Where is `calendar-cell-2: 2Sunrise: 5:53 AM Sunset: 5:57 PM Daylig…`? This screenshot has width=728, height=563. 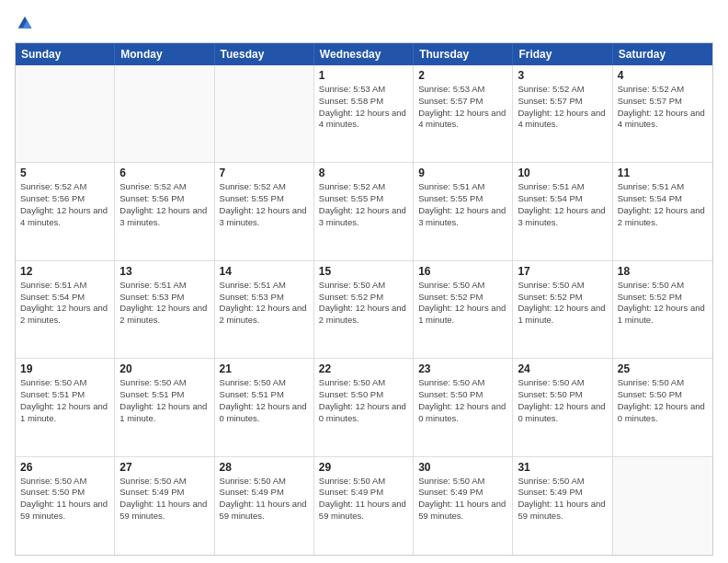
calendar-cell-2: 2Sunrise: 5:53 AM Sunset: 5:57 PM Daylig… is located at coordinates (463, 114).